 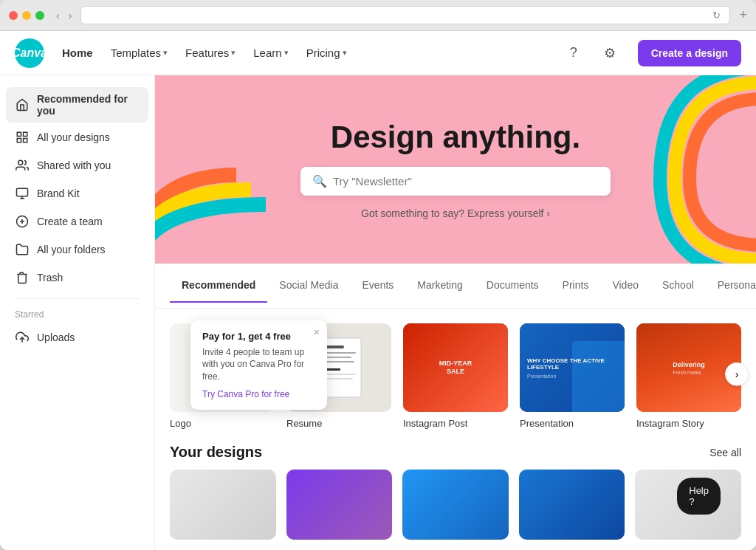 I want to click on search-input, so click(x=466, y=182).